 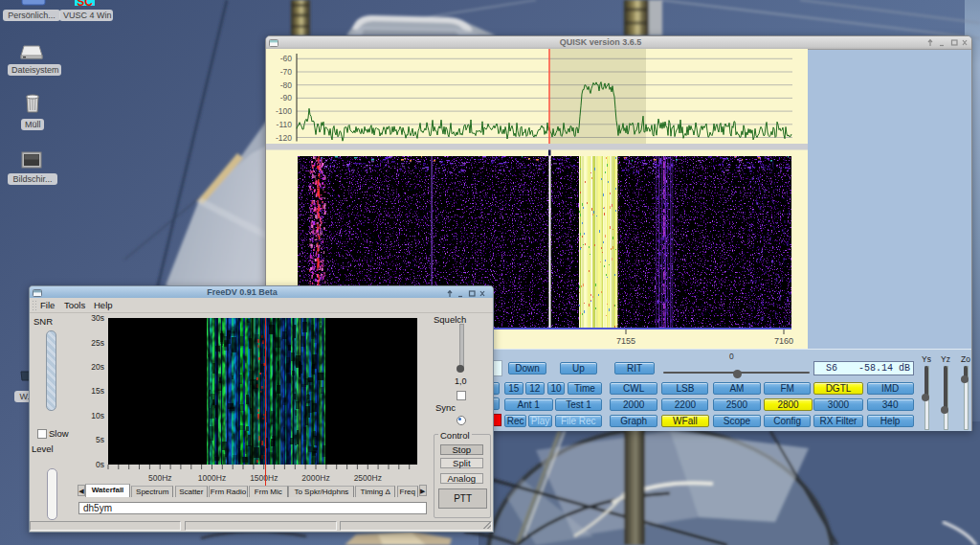 What do you see at coordinates (368, 478) in the screenshot?
I see `svg-text: 2500Hz` at bounding box center [368, 478].